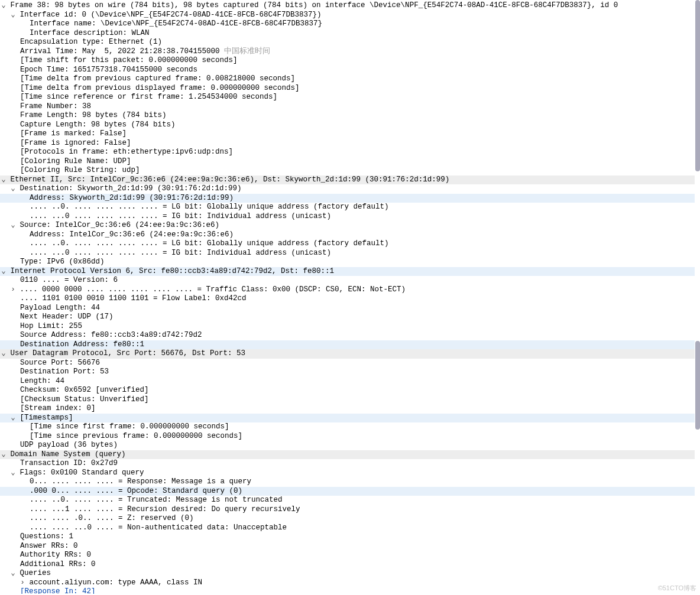 This screenshot has width=700, height=595. Describe the element at coordinates (348, 207) in the screenshot. I see `eth-dst-lg-bit: .... ..0. .... .... .... .... = LG bit: …` at that location.